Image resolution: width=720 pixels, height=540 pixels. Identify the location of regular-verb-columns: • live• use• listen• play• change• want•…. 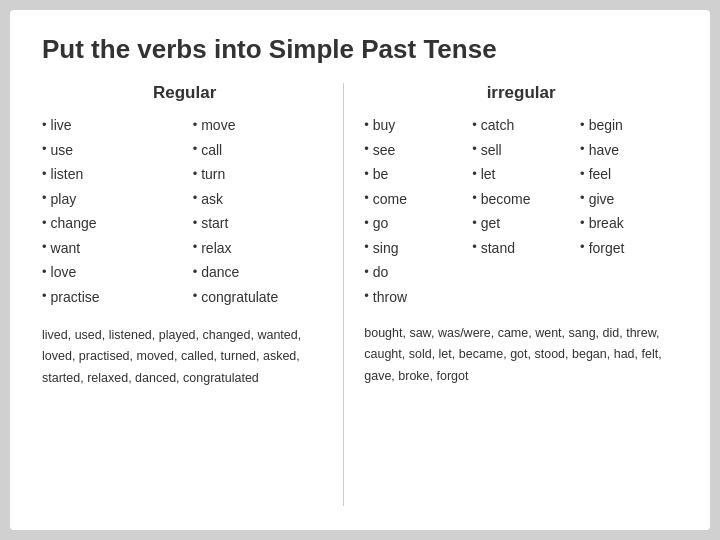
(184, 211).